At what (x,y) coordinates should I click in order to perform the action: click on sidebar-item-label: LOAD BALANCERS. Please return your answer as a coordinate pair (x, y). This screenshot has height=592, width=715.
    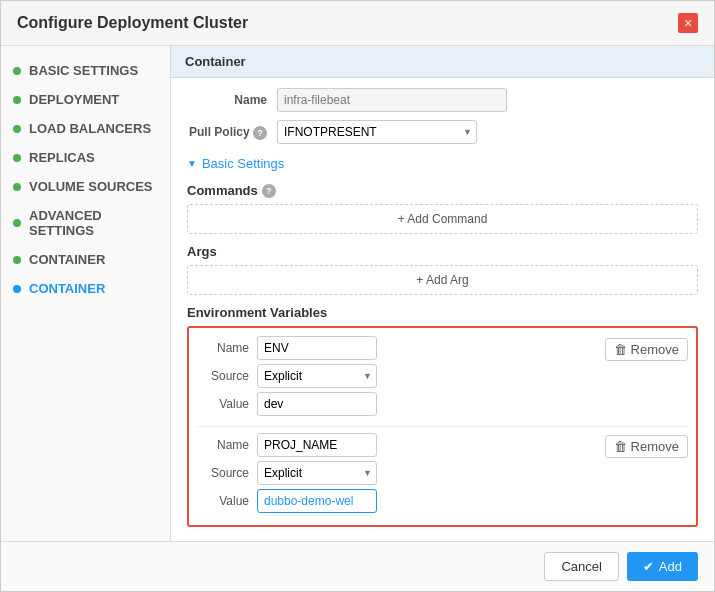
    Looking at the image, I should click on (90, 128).